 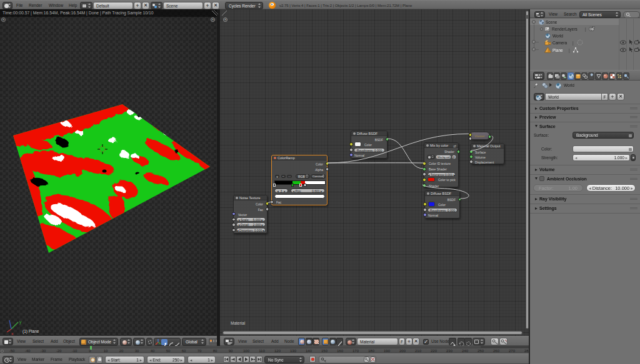 I want to click on svg-text: x, so click(x=12, y=333).